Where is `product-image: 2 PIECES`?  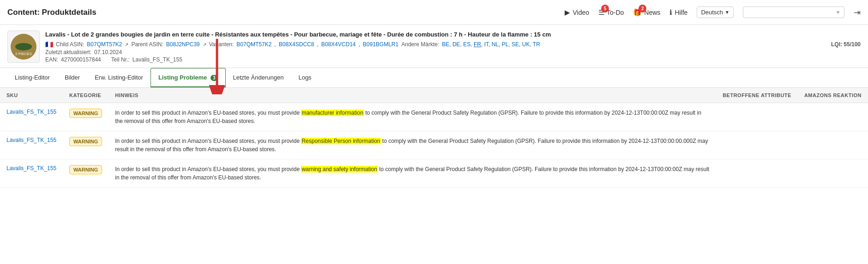
product-image: 2 PIECES is located at coordinates (24, 47).